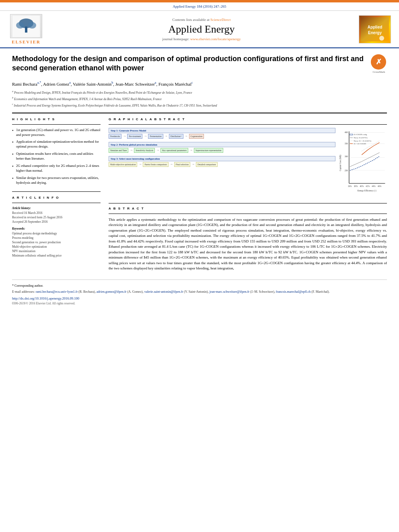 The height and width of the screenshot is (532, 399). I want to click on keywords-section: Keywords: Optimal process design methodo…, so click(56, 242).